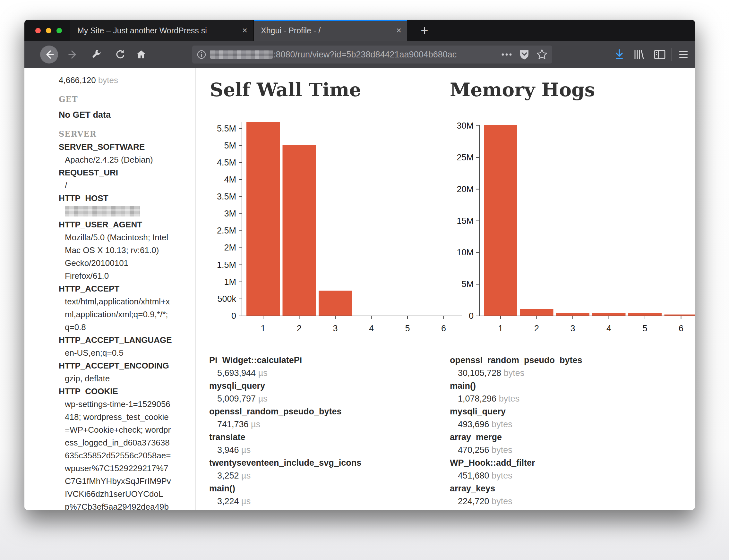 The image size is (729, 560). What do you see at coordinates (234, 316) in the screenshot?
I see `svg-text: 0` at bounding box center [234, 316].